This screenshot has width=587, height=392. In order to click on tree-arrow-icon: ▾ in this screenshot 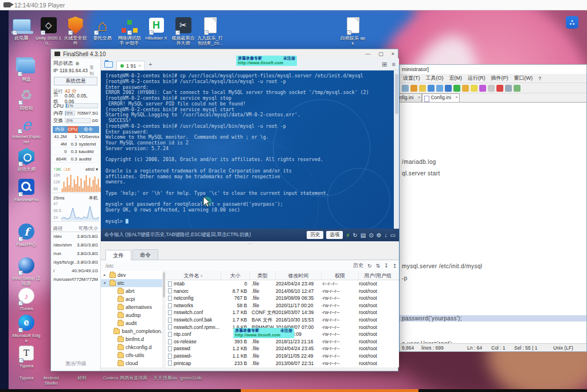, I will do `click(105, 283)`.